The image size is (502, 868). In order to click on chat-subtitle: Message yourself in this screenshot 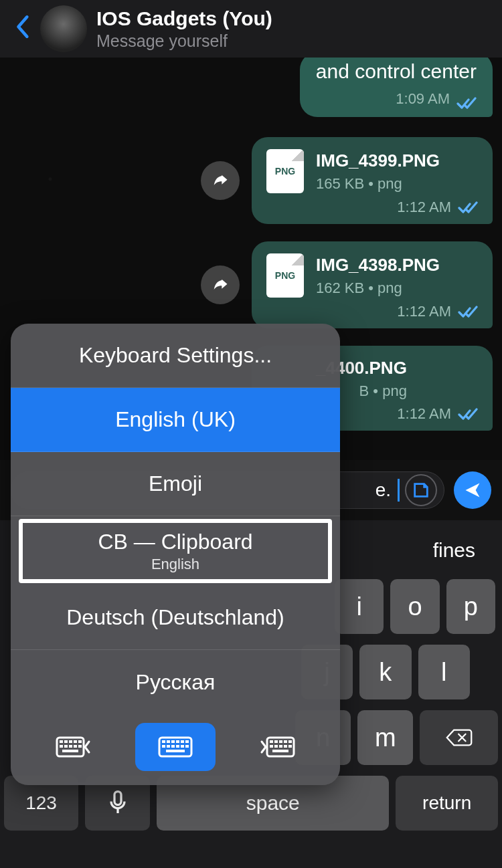, I will do `click(185, 41)`.